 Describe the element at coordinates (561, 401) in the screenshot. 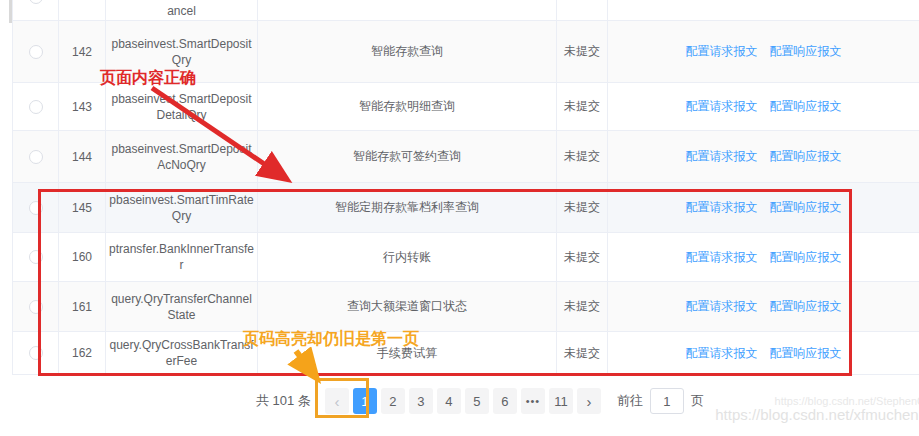

I see `page-button-11: 11` at that location.